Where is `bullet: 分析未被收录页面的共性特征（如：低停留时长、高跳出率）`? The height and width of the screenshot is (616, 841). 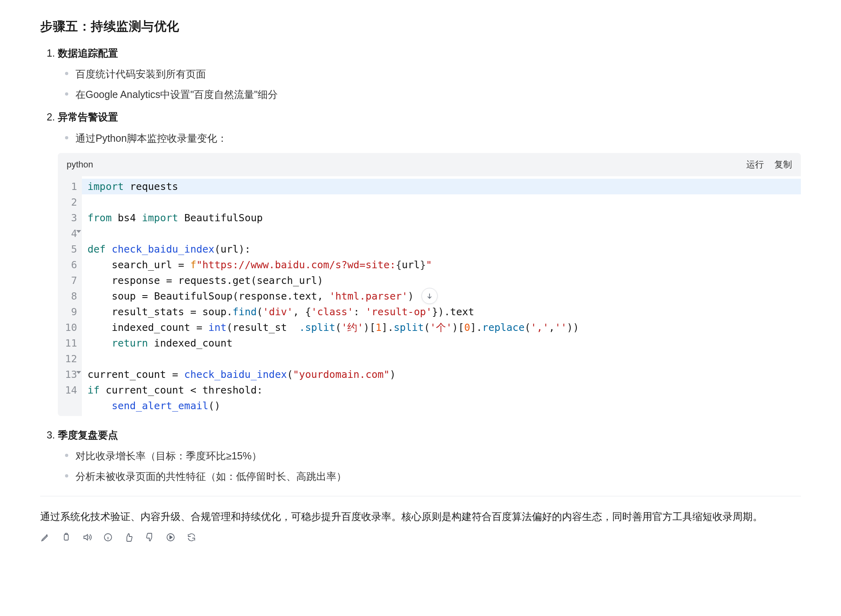
bullet: 分析未被收录页面的共性特征（如：低停留时长、高跳出率） is located at coordinates (438, 476).